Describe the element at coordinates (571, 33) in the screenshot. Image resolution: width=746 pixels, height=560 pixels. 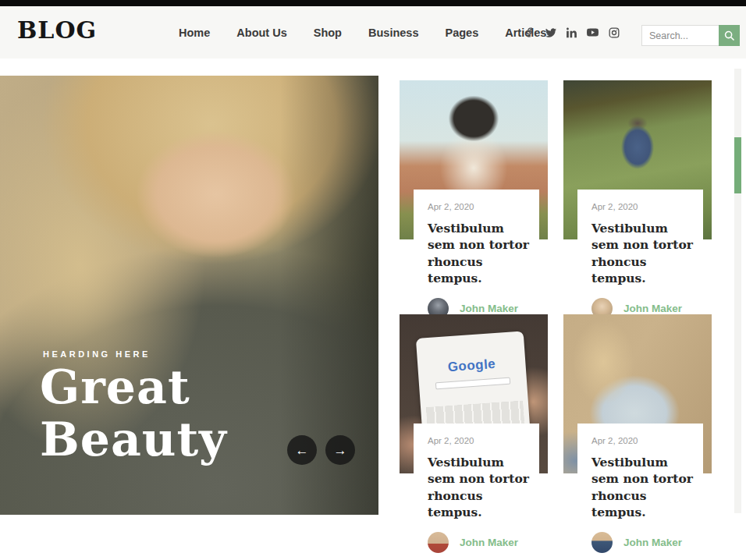
I see `social-links` at that location.